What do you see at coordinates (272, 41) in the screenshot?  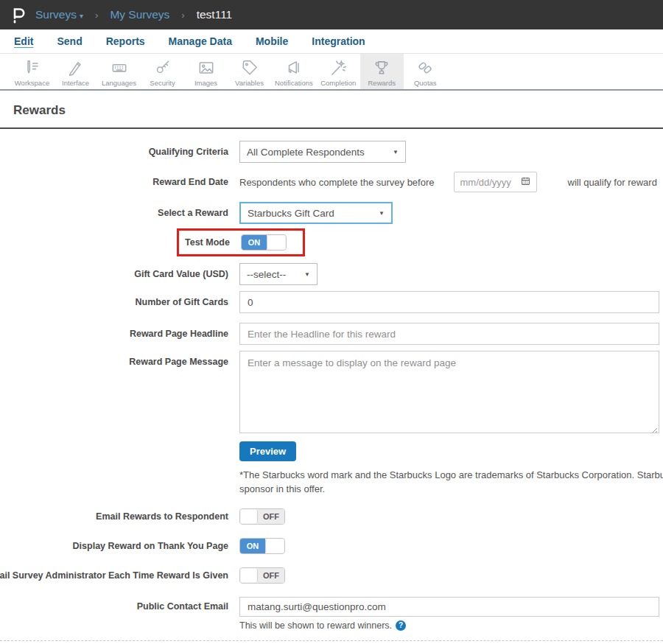 I see `tab-mobile: Mobile` at bounding box center [272, 41].